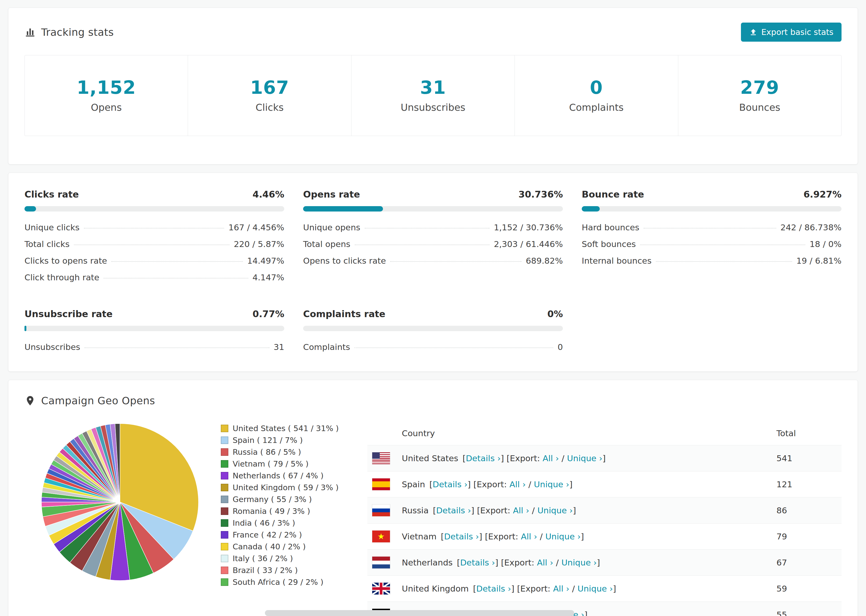  Describe the element at coordinates (52, 228) in the screenshot. I see `rate-detail-label: Unique clicks` at that location.